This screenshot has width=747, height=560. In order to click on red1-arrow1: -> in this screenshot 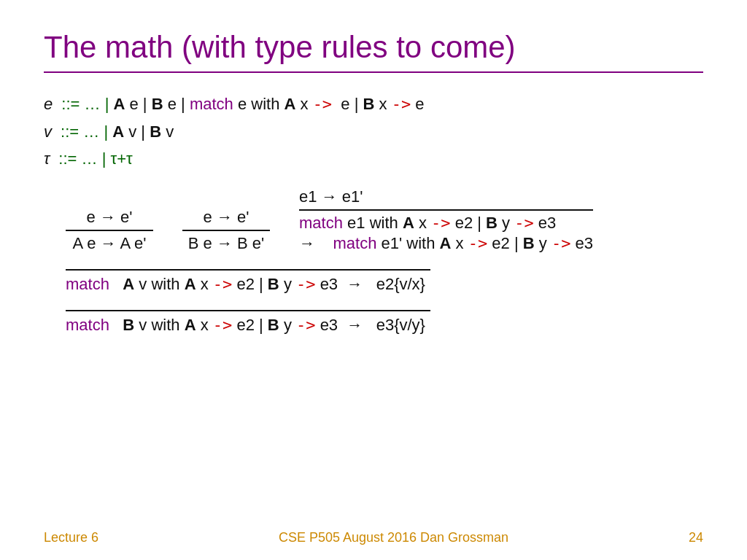, I will do `click(223, 284)`.